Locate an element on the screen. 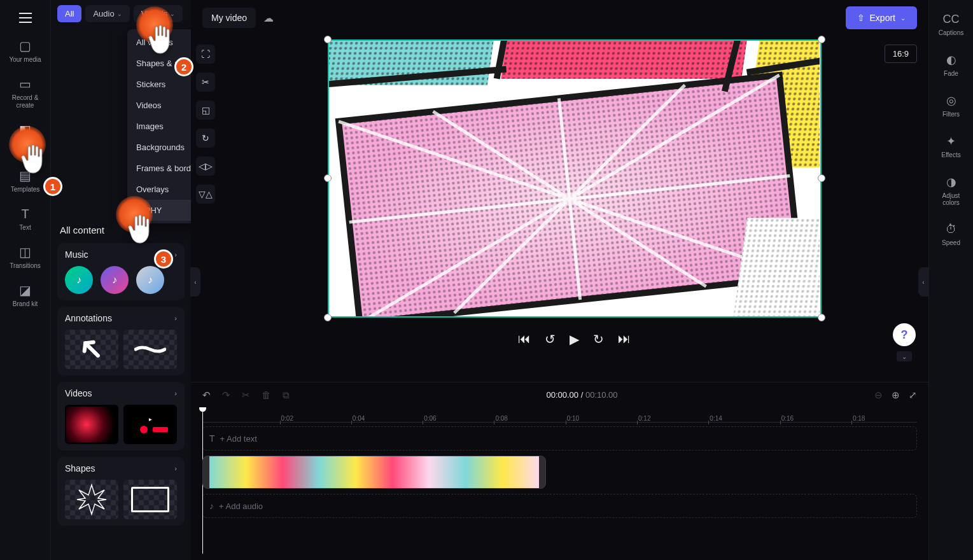 Image resolution: width=973 pixels, height=560 pixels. canvas-tools: ⛶ ✂ ◱ ↻ ◁▷ ▽△ is located at coordinates (206, 209).